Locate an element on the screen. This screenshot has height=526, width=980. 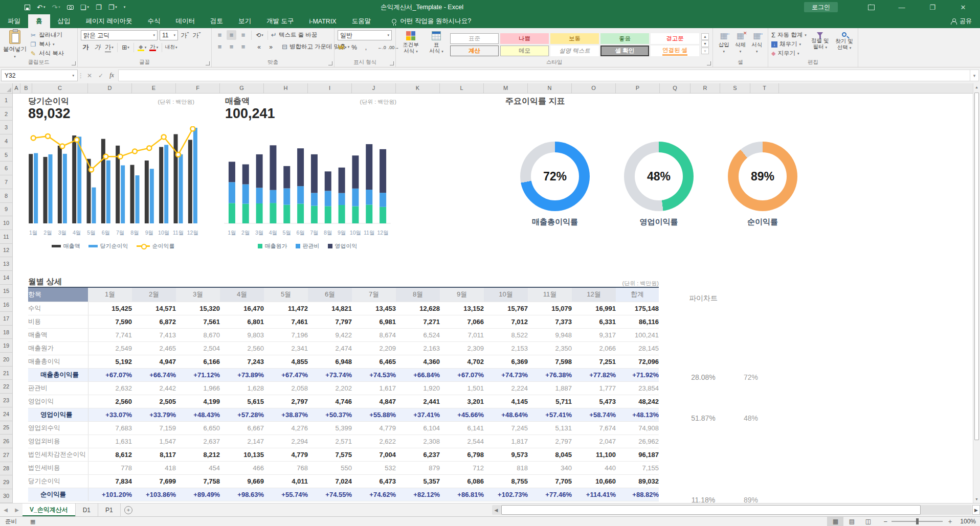
style-cell-표준: 표준 is located at coordinates (475, 39).